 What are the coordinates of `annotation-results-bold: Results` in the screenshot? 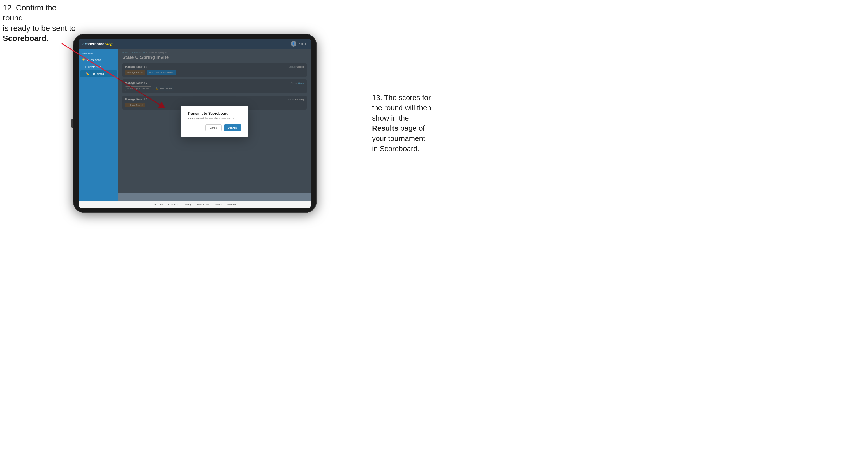 It's located at (385, 128).